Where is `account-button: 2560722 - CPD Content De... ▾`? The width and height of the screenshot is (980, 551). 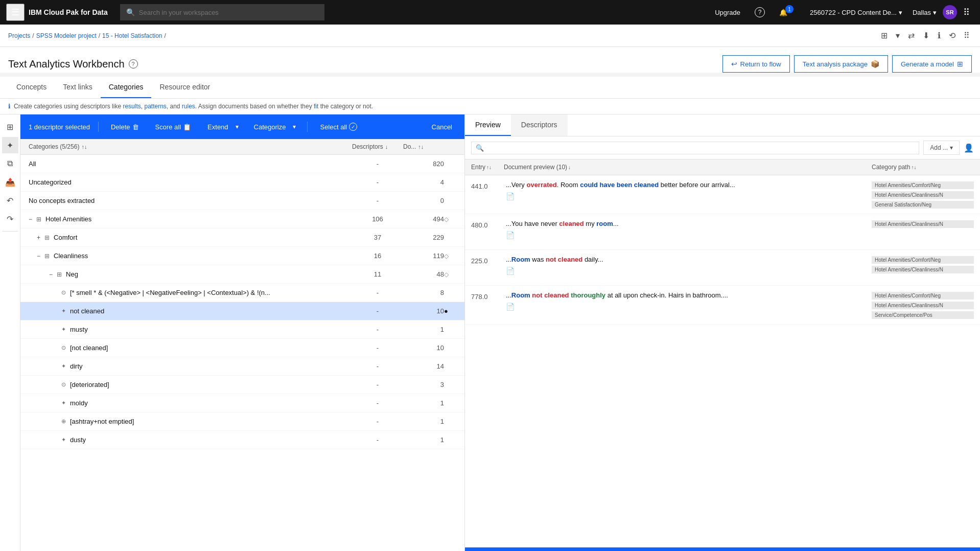
account-button: 2560722 - CPD Content De... ▾ is located at coordinates (856, 12).